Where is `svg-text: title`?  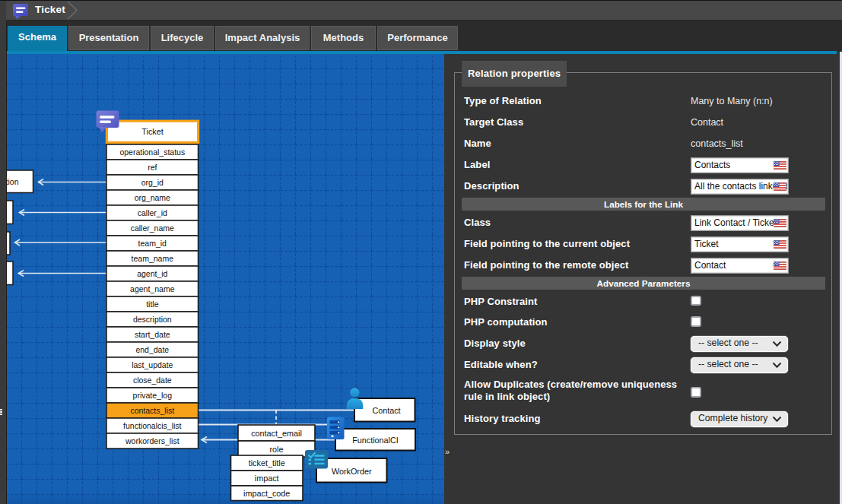
svg-text: title is located at coordinates (152, 304).